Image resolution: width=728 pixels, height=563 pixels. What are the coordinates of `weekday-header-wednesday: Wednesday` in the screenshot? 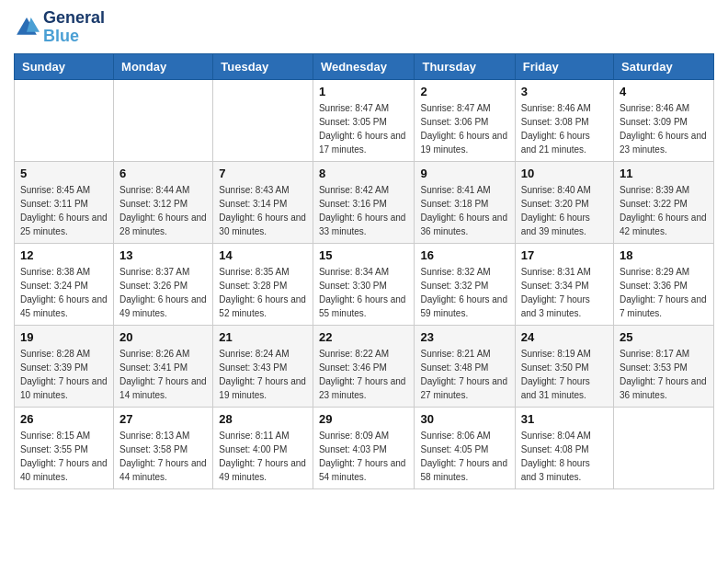 It's located at (364, 66).